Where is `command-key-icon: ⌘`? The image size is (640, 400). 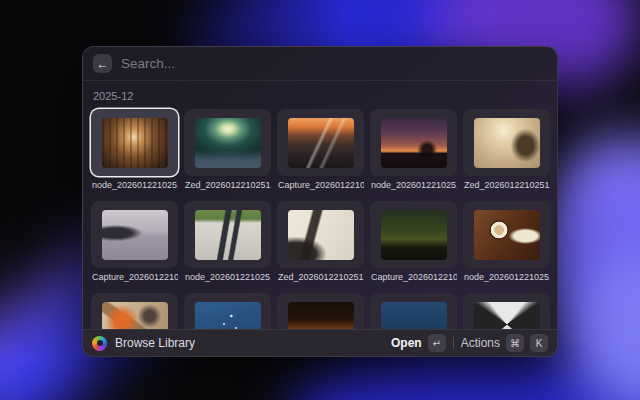 command-key-icon: ⌘ is located at coordinates (515, 343).